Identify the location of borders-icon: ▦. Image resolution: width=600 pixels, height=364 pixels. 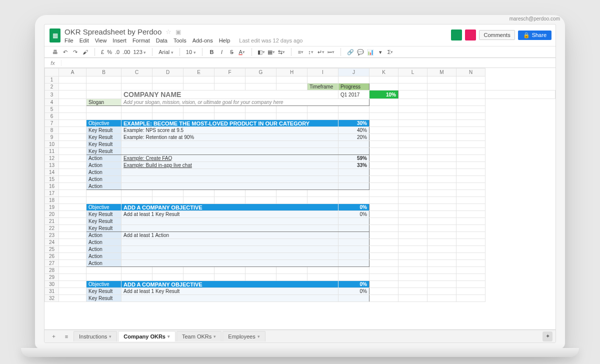
(272, 52).